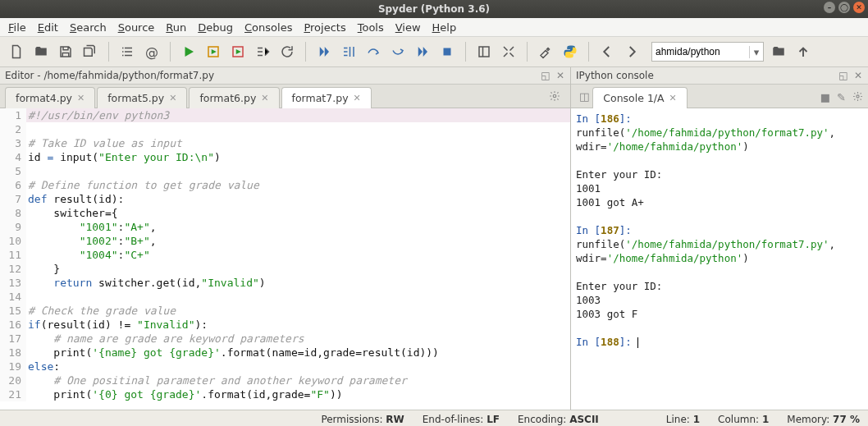 This screenshot has height=426, width=868. I want to click on at-button: @, so click(152, 52).